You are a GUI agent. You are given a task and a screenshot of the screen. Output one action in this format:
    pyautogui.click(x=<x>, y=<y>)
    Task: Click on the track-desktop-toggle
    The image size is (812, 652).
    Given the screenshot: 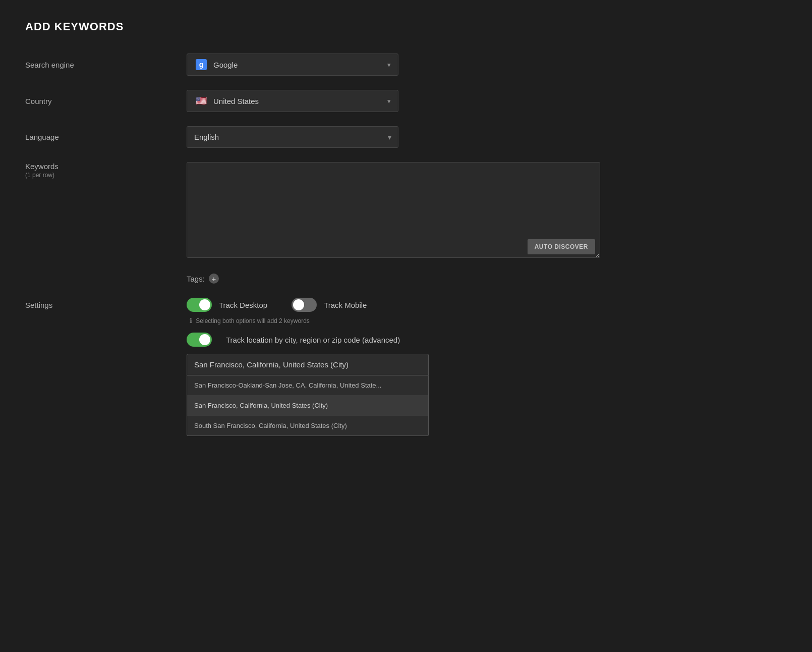 What is the action you would take?
    pyautogui.click(x=199, y=305)
    